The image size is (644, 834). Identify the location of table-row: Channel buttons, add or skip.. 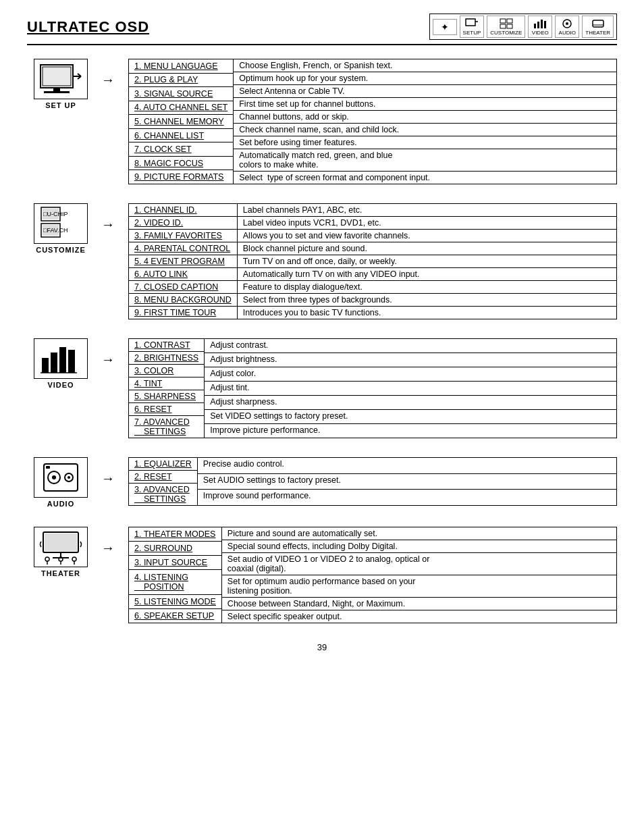
(425, 118).